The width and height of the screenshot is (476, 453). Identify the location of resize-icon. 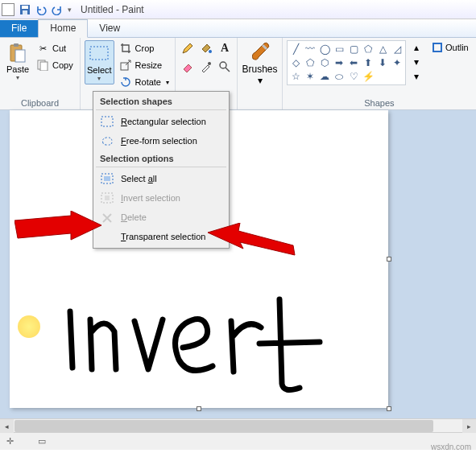
(126, 65).